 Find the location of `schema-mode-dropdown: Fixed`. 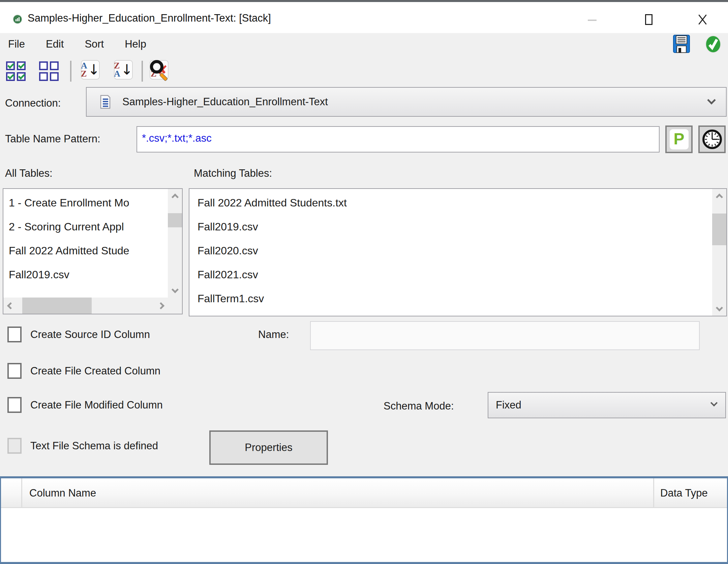

schema-mode-dropdown: Fixed is located at coordinates (607, 405).